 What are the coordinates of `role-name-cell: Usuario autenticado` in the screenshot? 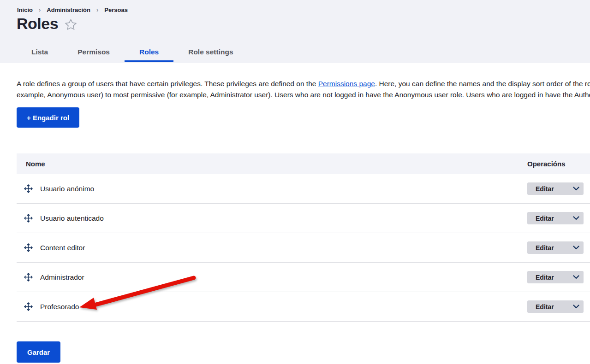 It's located at (272, 218).